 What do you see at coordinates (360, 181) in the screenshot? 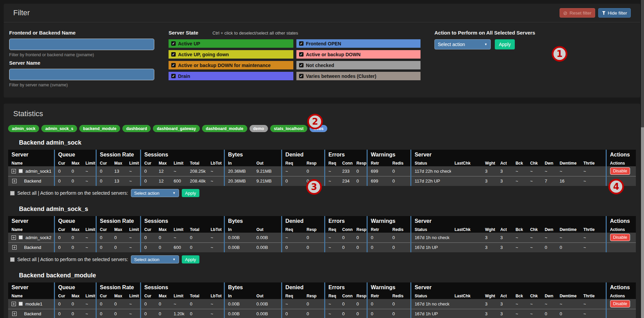
I see `cell-errors-resp: 0` at bounding box center [360, 181].